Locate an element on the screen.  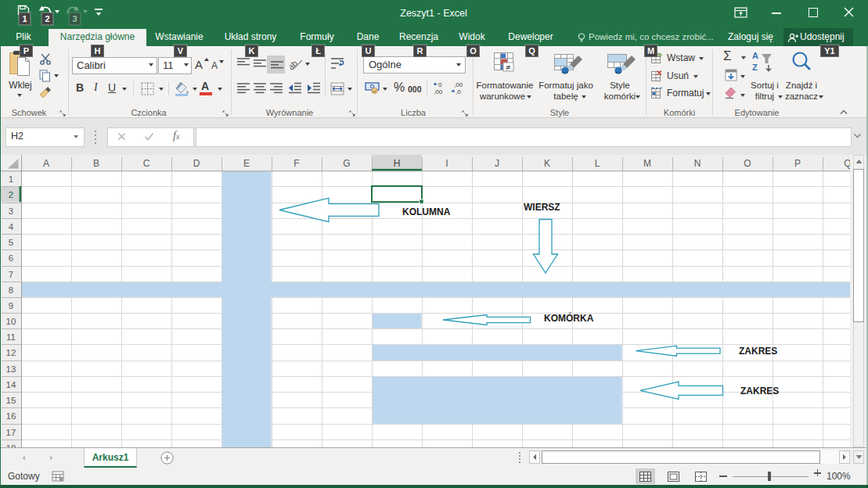
svg-text: 7 is located at coordinates (11, 274).